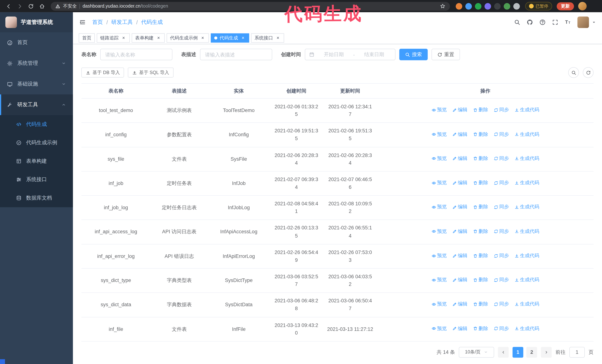 Image resolution: width=602 pixels, height=364 pixels. What do you see at coordinates (476, 352) in the screenshot?
I see `page-size-select: 10条/页` at bounding box center [476, 352].